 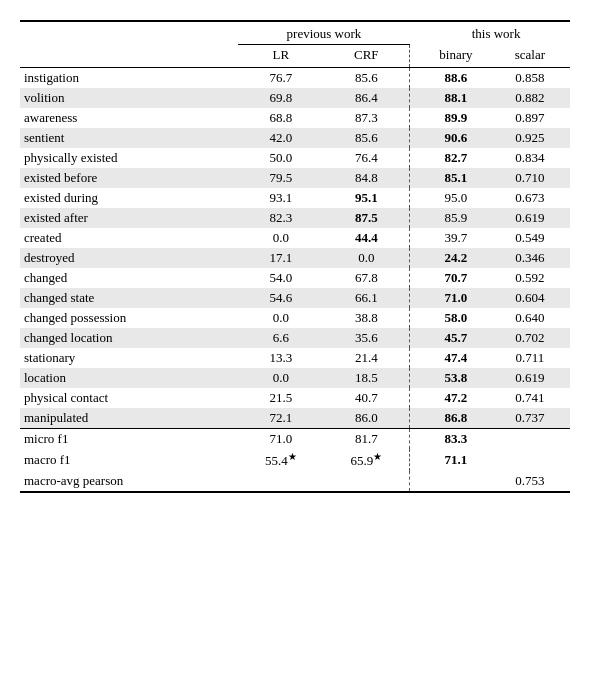 What do you see at coordinates (280, 118) in the screenshot?
I see `lr-value: 68.8` at bounding box center [280, 118].